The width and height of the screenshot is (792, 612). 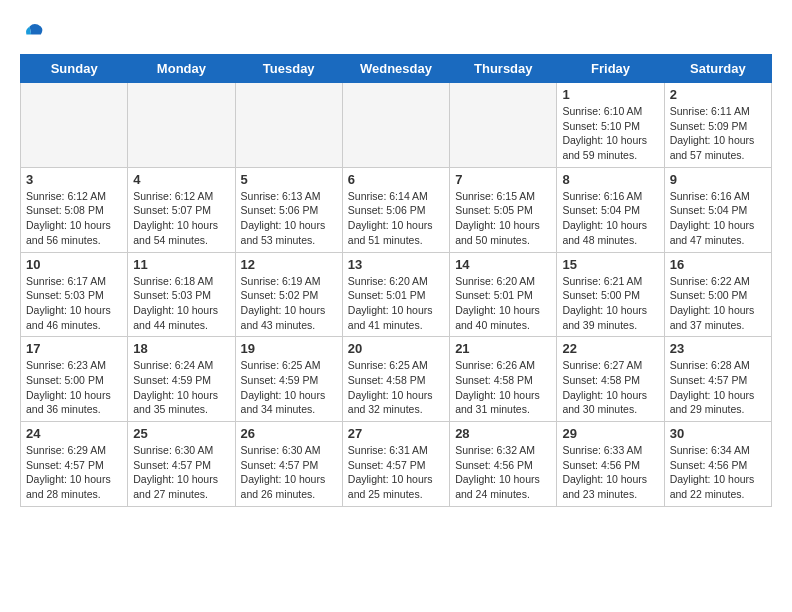 What do you see at coordinates (32, 32) in the screenshot?
I see `logo-icon` at bounding box center [32, 32].